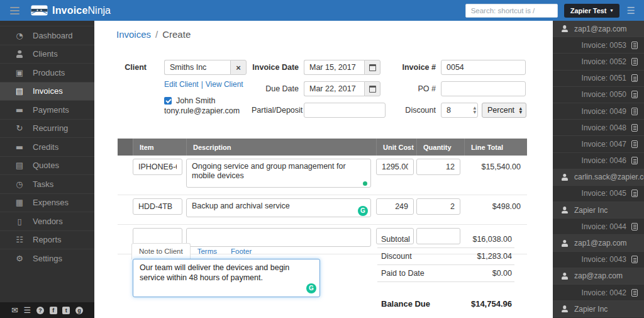 This screenshot has width=644, height=318. What do you see at coordinates (47, 221) in the screenshot?
I see `sidebar-item: Vendors` at bounding box center [47, 221].